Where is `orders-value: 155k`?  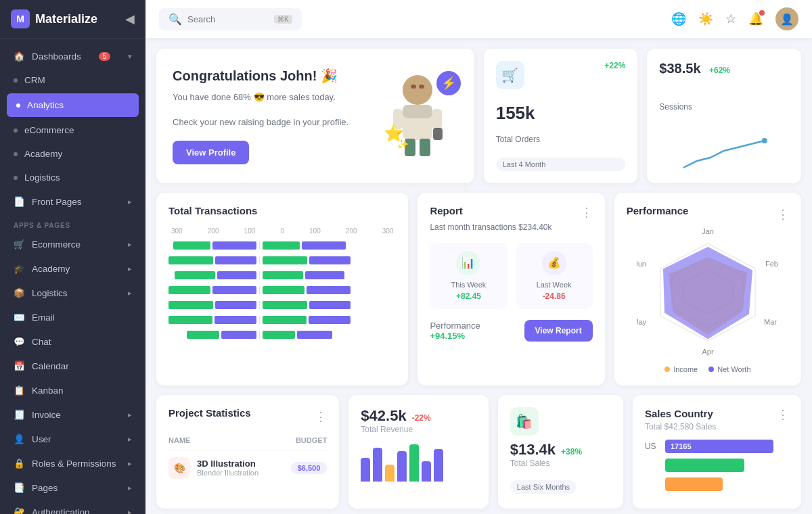 orders-value: 155k is located at coordinates (561, 114).